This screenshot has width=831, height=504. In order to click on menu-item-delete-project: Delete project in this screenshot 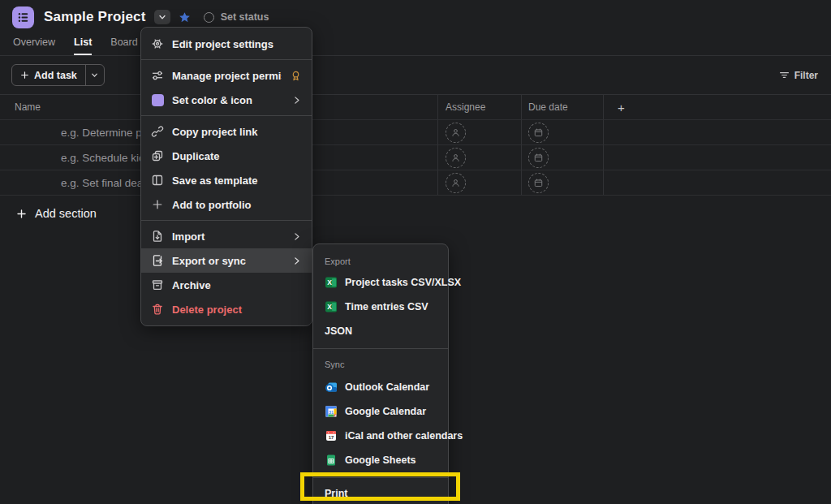, I will do `click(226, 309)`.